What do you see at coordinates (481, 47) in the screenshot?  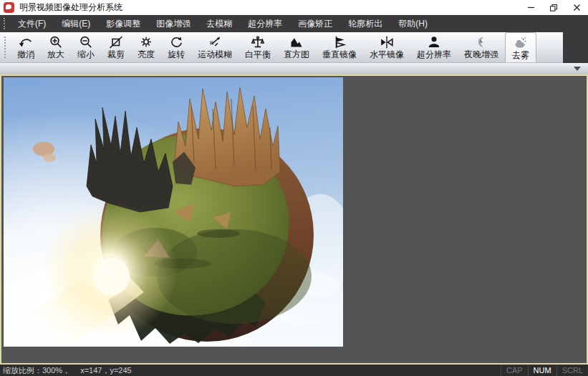 I see `night-enhance-button: 夜晚增强` at bounding box center [481, 47].